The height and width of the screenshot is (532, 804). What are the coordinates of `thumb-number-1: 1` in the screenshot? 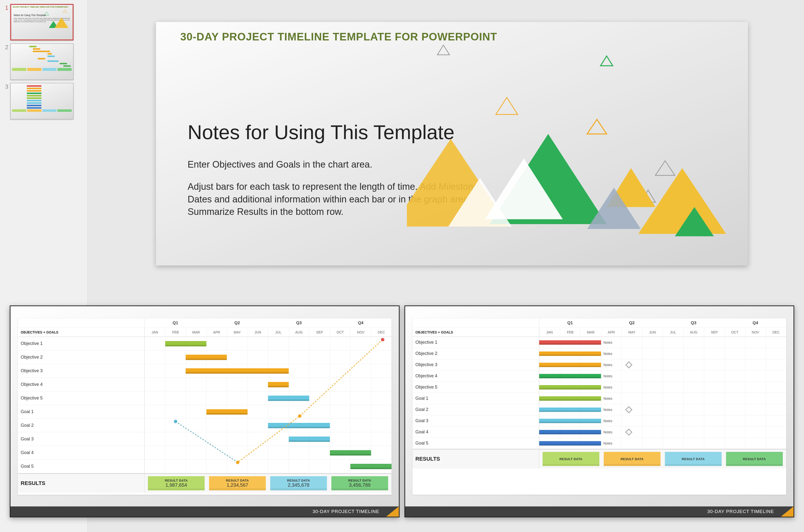 It's located at (6, 22).